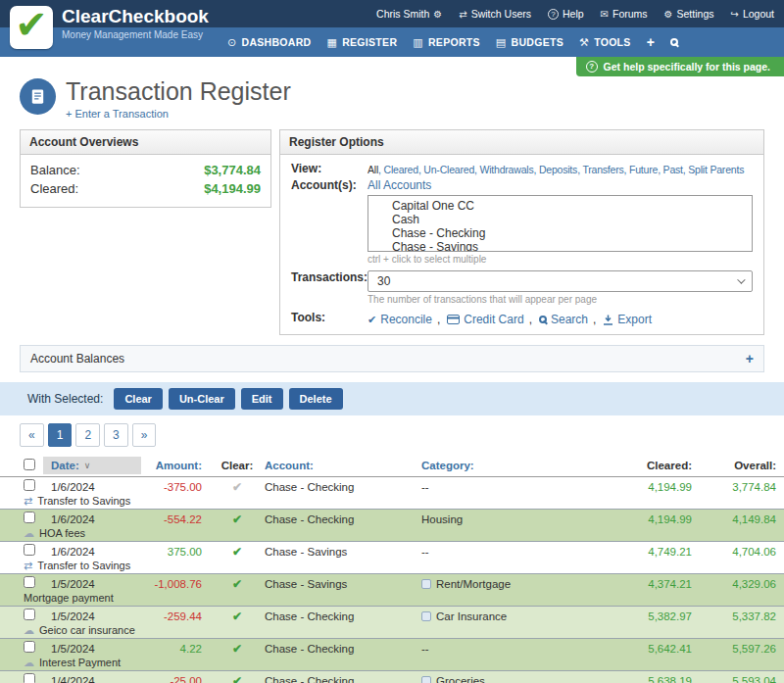 The height and width of the screenshot is (683, 784). Describe the element at coordinates (559, 170) in the screenshot. I see `view-deposits: Deposits` at that location.